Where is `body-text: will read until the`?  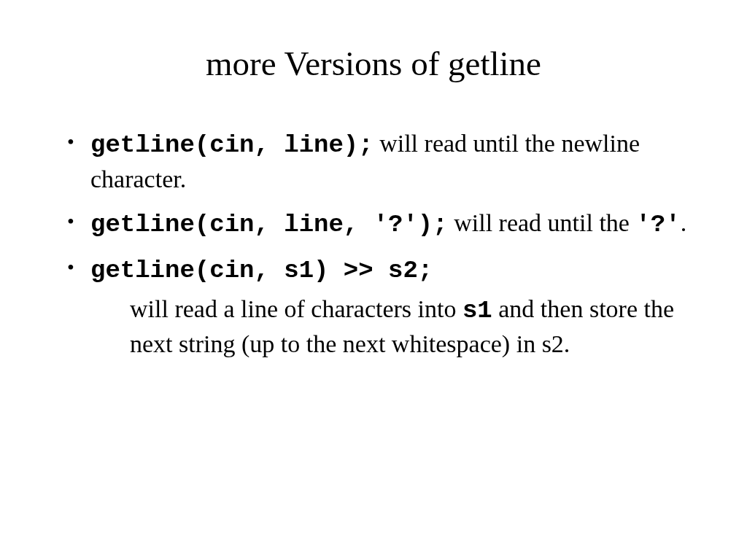 body-text: will read until the is located at coordinates (542, 223).